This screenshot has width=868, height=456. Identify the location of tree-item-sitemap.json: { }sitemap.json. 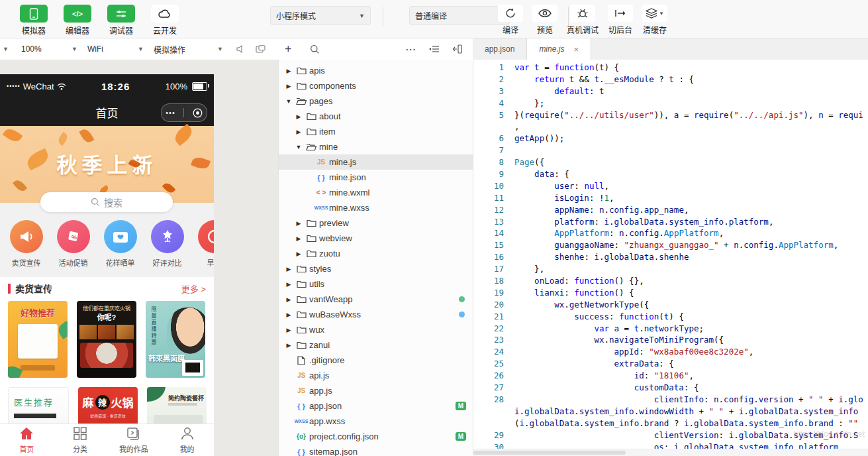
(376, 450).